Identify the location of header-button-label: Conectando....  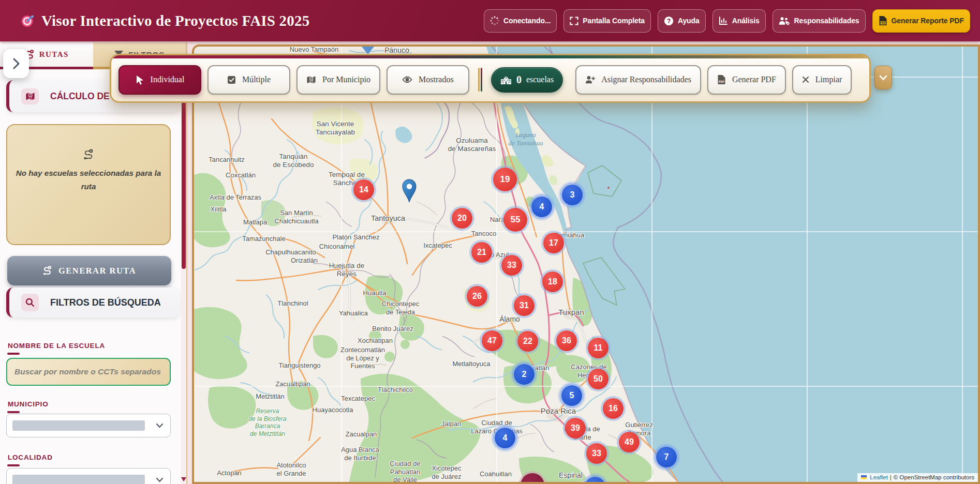
(527, 21).